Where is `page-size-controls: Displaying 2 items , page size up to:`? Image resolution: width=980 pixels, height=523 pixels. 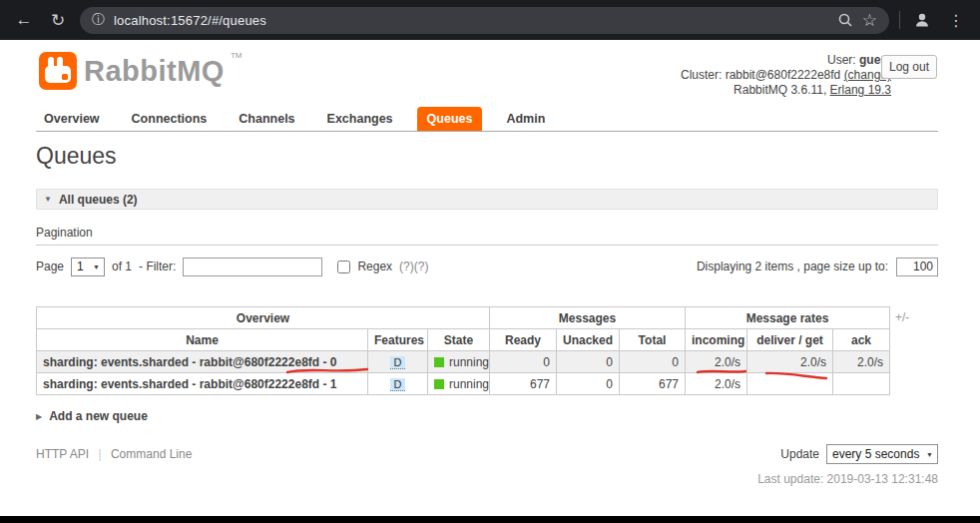 page-size-controls: Displaying 2 items , page size up to: is located at coordinates (817, 266).